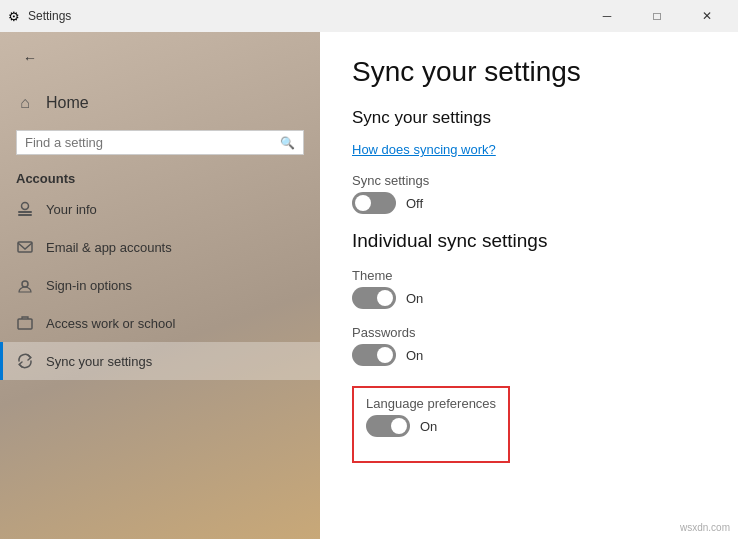  What do you see at coordinates (150, 142) in the screenshot?
I see `search-input` at bounding box center [150, 142].